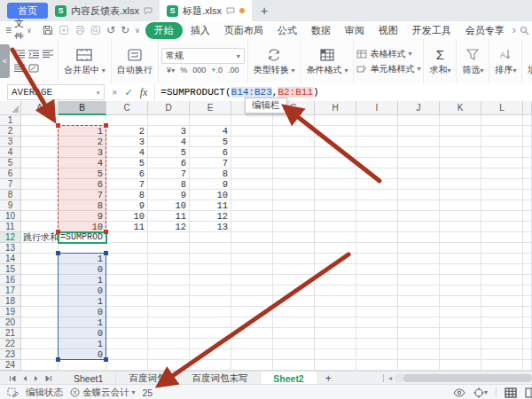  I want to click on cell-L1, so click(502, 121).